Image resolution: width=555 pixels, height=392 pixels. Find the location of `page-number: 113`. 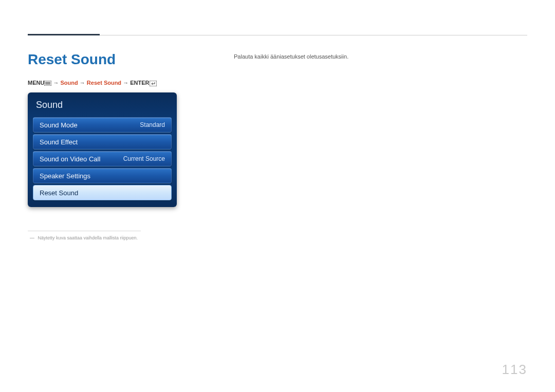

page-number: 113 is located at coordinates (515, 370).